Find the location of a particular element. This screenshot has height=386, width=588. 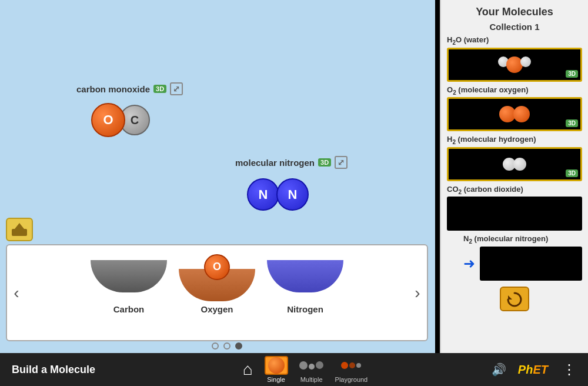

panel-n2-entry: N2 (molecular nitrogen) ➜ is located at coordinates (514, 258).